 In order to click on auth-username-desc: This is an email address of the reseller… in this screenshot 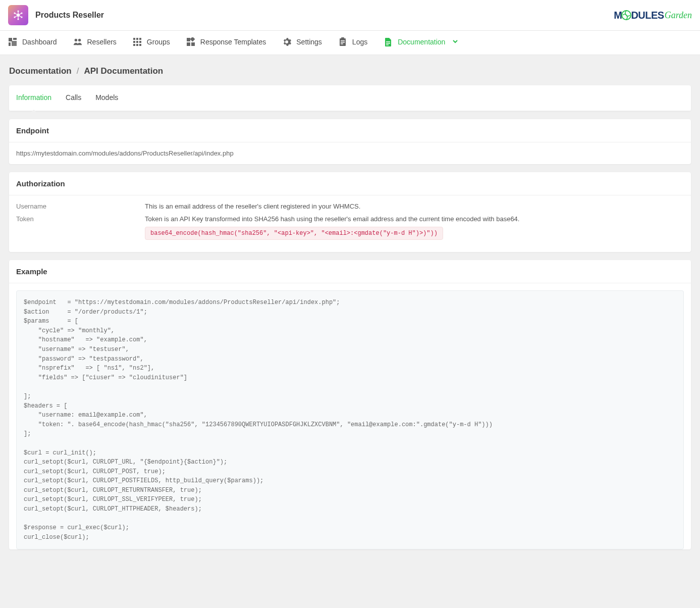, I will do `click(414, 206)`.